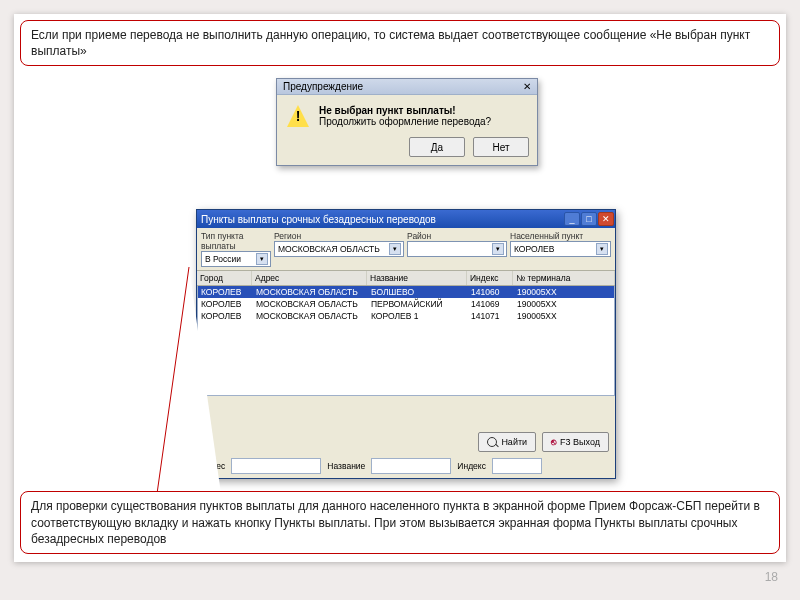  Describe the element at coordinates (406, 316) in the screenshot. I see `table-row: КОРОЛЕВ МОСКОВСКАЯ ОБЛАСТЬ КОРОЛЕВ 1 141…` at that location.